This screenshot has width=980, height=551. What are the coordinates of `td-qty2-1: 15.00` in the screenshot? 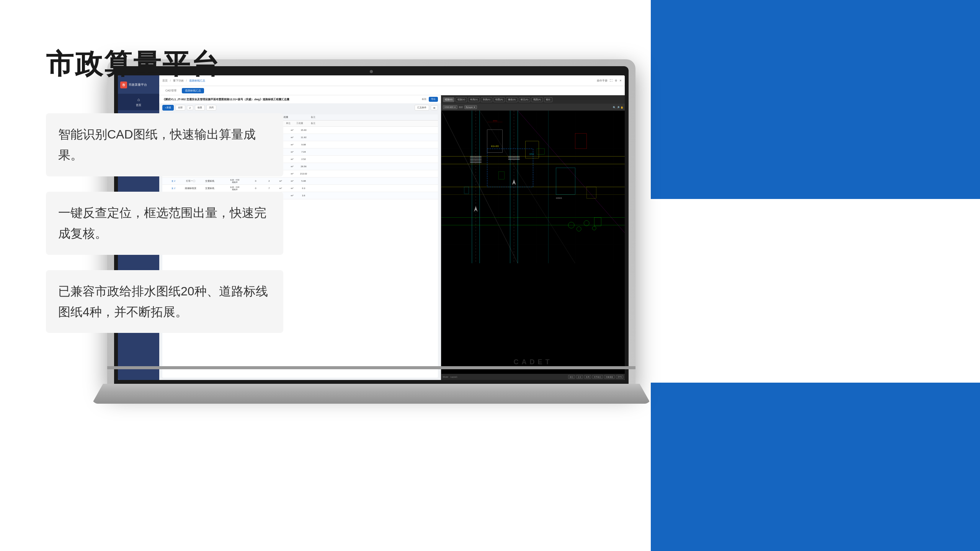 It's located at (304, 130).